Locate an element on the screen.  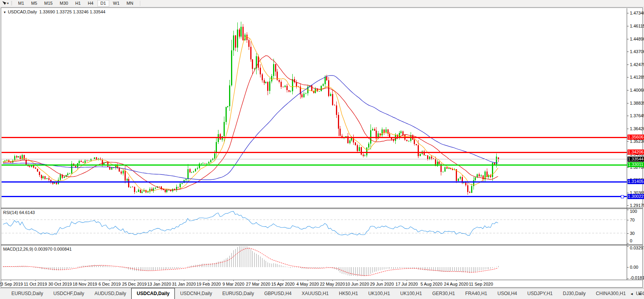
tab-usdcnh-daily: USDCNH,Daily is located at coordinates (196, 293).